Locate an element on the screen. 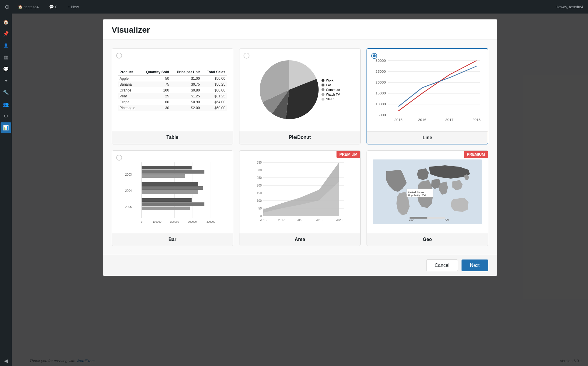 This screenshot has height=366, width=588. sidebar-icon-comments: 💬 is located at coordinates (6, 69).